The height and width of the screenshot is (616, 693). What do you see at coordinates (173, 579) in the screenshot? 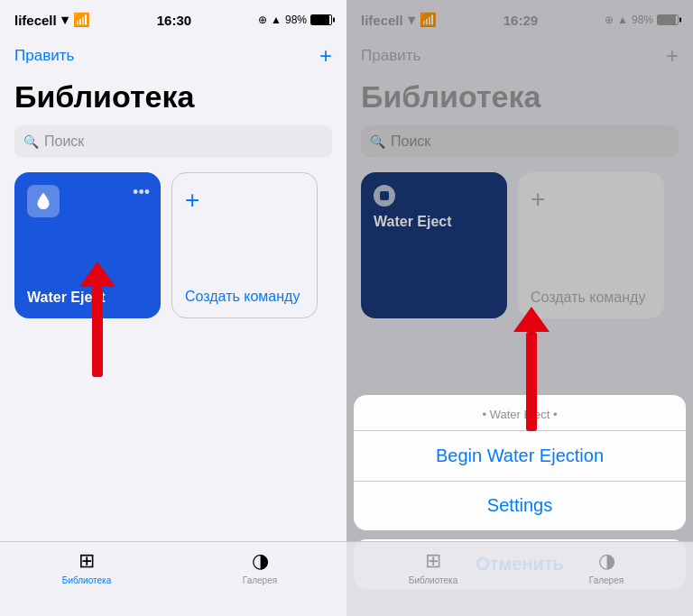
I see `left-tab-bar: ⊞ Библиотека ◑ Галерея` at bounding box center [173, 579].